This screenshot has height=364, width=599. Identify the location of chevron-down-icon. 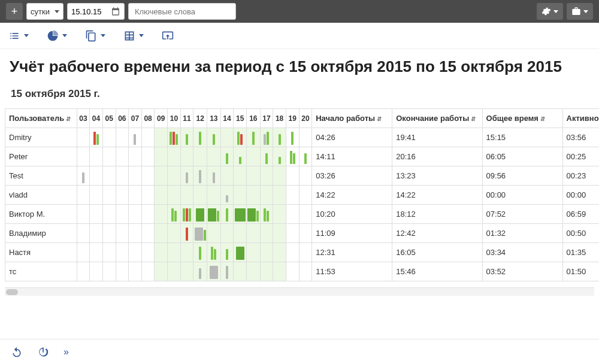
(586, 12).